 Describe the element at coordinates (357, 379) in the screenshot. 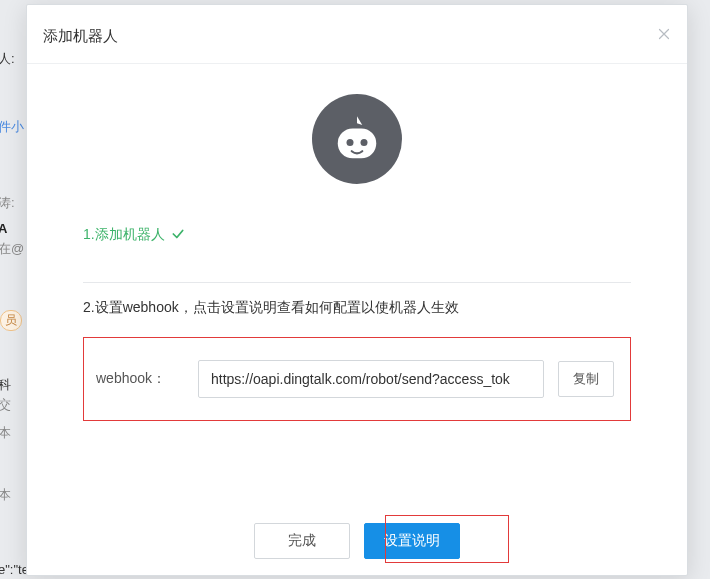

I see `webhook-highlight-box: webhook： 复制` at that location.